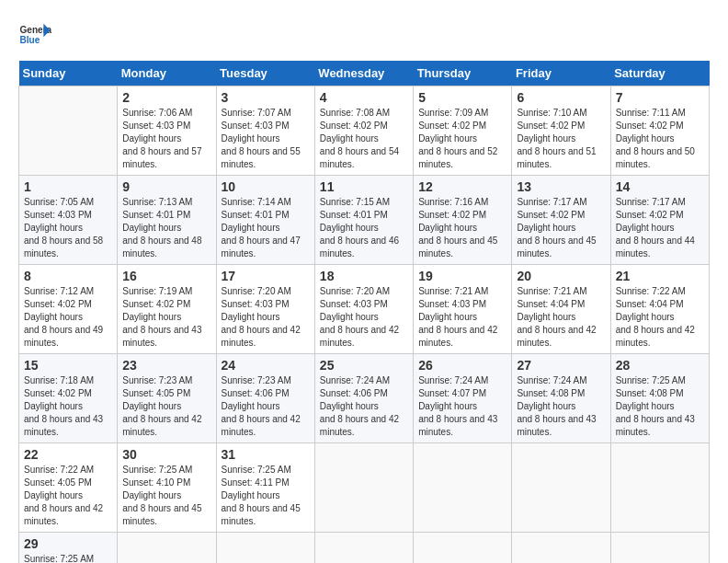 The image size is (728, 563). What do you see at coordinates (561, 221) in the screenshot?
I see `calendar-cell: 13 Sunrise: 7:17 AM Sunset: 4:02 PM Dayl…` at bounding box center [561, 221].